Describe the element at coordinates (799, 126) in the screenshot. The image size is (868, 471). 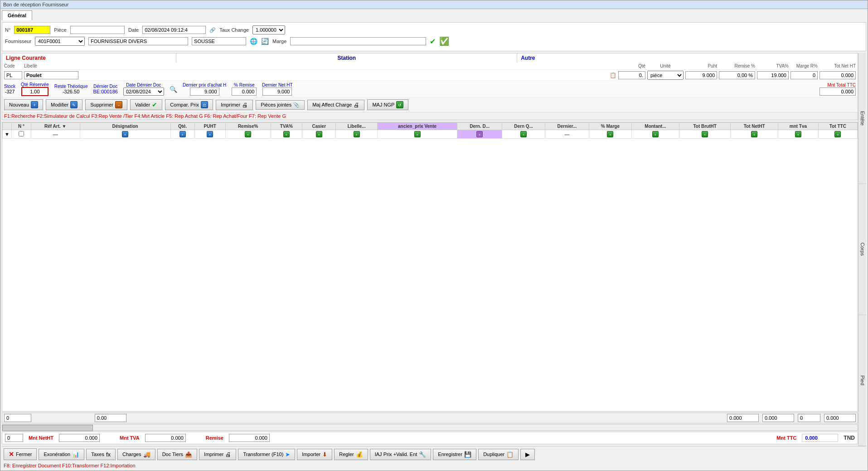
I see `col-mnt-tva: mnt Tva` at that location.